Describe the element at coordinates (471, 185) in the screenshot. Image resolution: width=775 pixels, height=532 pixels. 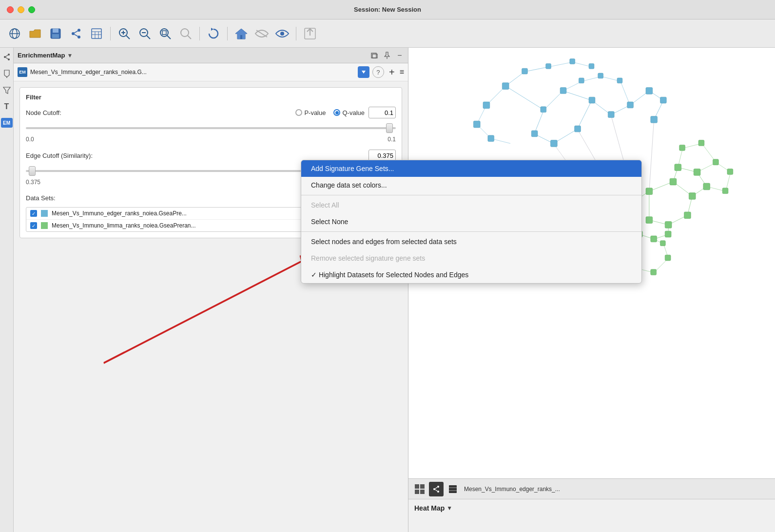
I see `ctx-change-colors: Change data set colors...` at that location.